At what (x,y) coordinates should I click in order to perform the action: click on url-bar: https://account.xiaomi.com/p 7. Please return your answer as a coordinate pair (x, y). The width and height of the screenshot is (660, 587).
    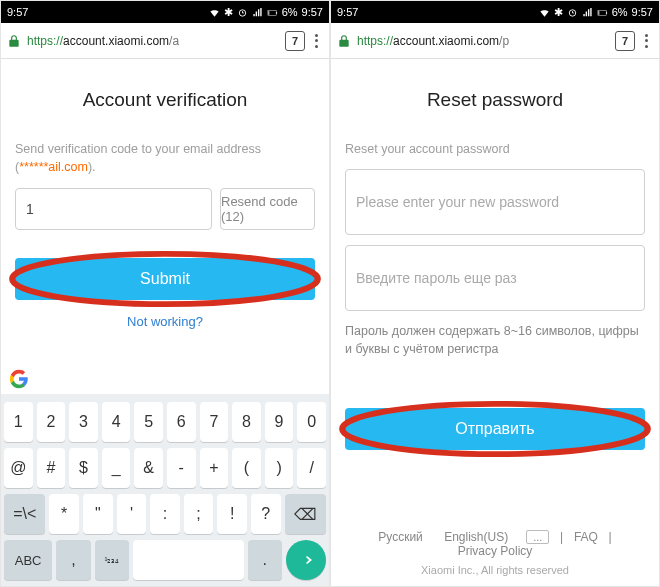
    Looking at the image, I should click on (495, 41).